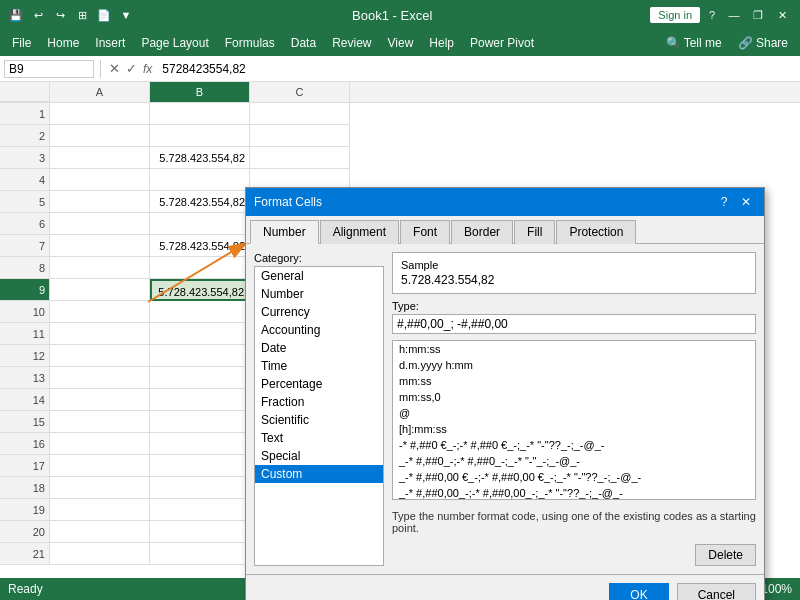 Image resolution: width=800 pixels, height=600 pixels. What do you see at coordinates (675, 15) in the screenshot?
I see `sign-in-button: Sign in` at bounding box center [675, 15].